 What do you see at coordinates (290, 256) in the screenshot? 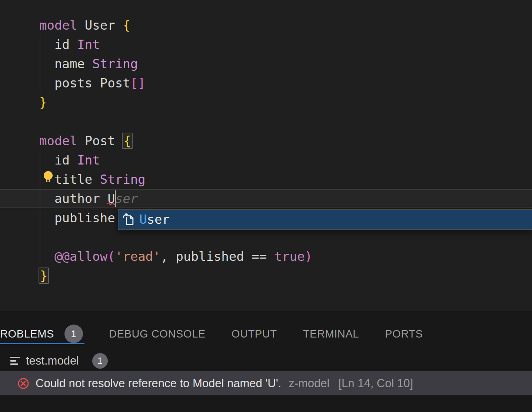
I see `keyword-true: true` at bounding box center [290, 256].